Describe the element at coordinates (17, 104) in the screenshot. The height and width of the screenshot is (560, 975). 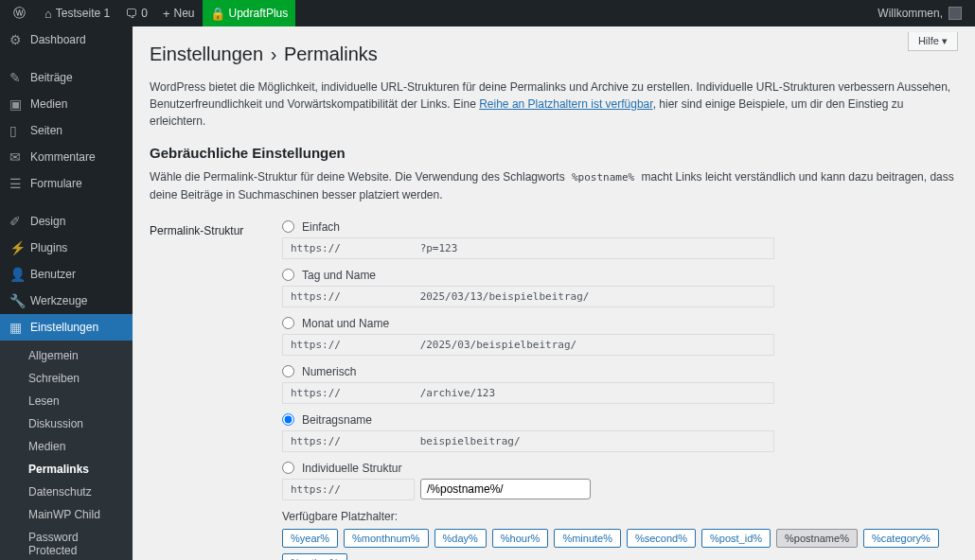
I see `Medien-icon: ▣` at that location.